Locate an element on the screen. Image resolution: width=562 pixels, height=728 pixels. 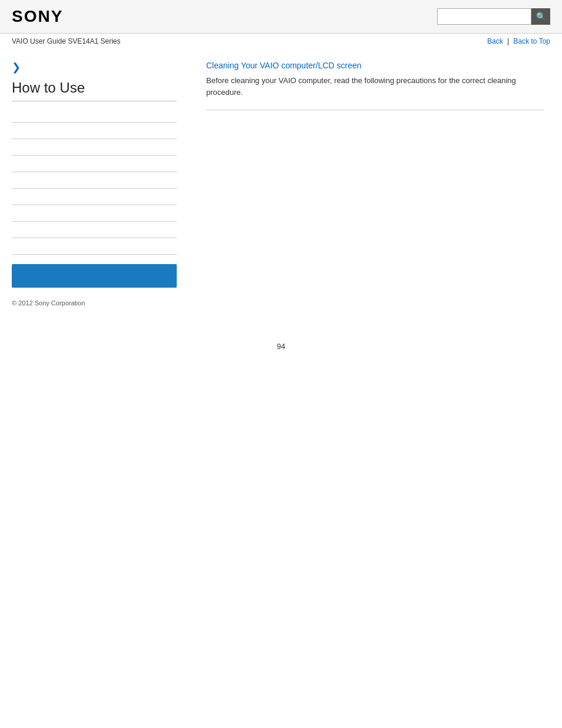
topic-title: Cleaning Your VAIO computer/LCD screen is located at coordinates (375, 65).